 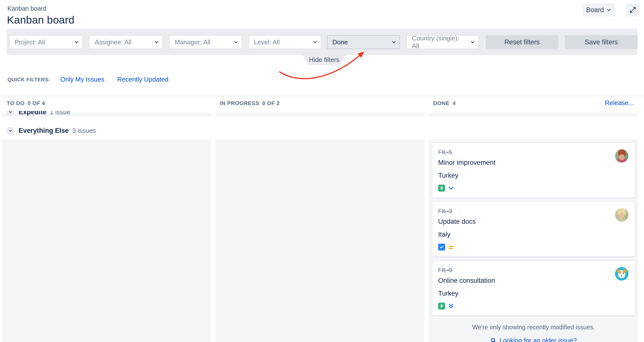 What do you see at coordinates (82, 80) in the screenshot?
I see `quick-filter-only-my-issues: Only My Issues` at bounding box center [82, 80].